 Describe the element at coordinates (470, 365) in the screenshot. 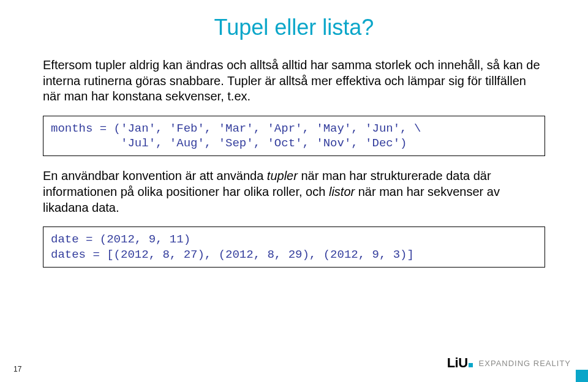

I see `brand-logo-dot` at that location.